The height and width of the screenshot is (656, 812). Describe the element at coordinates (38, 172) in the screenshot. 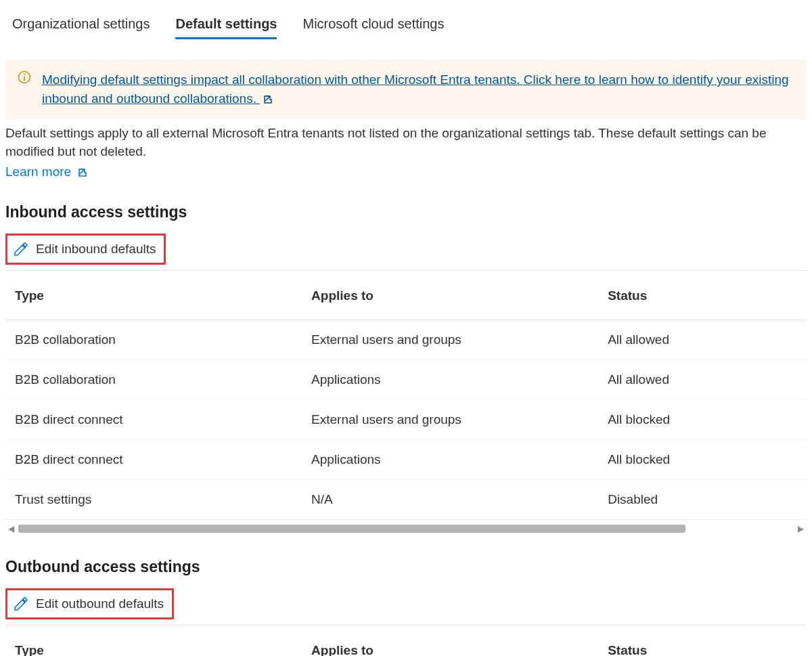

I see `learn-more-label: Learn more` at that location.